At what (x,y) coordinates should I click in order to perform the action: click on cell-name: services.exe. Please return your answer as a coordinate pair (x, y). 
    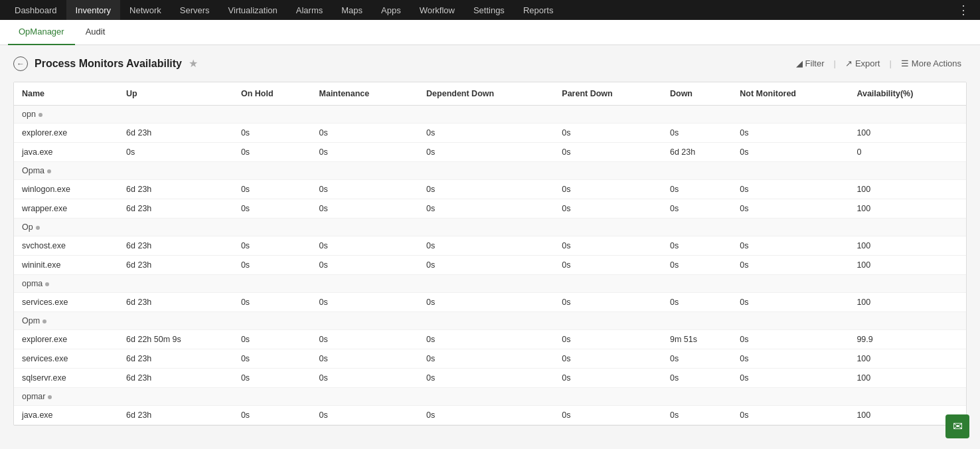
    Looking at the image, I should click on (66, 359).